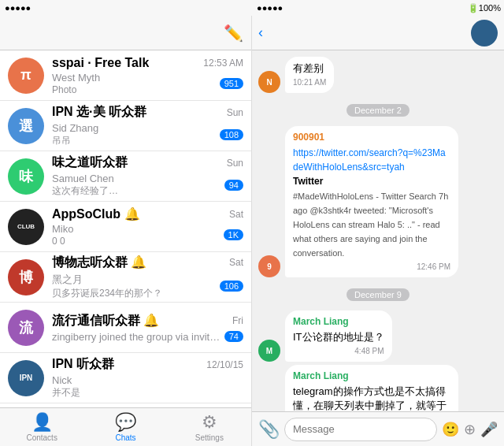 This screenshot has height=446, width=504. What do you see at coordinates (126, 427) in the screenshot?
I see `tab-bar: 👤 Contacts 💬 Chats ⚙ Settings` at bounding box center [126, 427].